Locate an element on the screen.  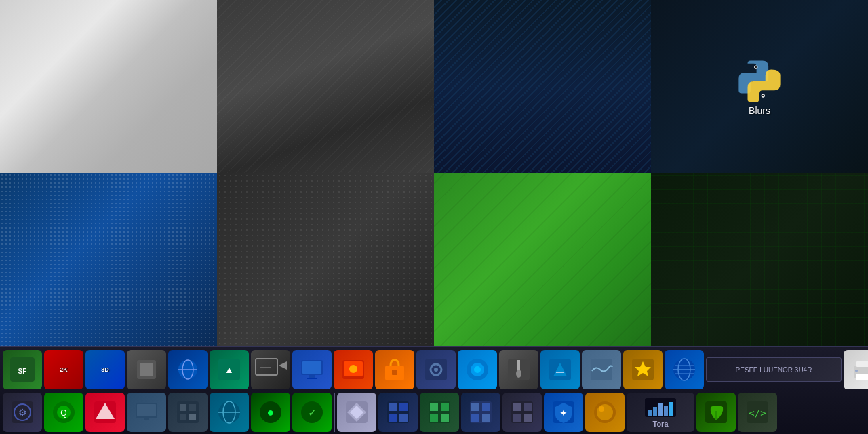
taskbar-icon-tile-blue is located at coordinates (398, 412).